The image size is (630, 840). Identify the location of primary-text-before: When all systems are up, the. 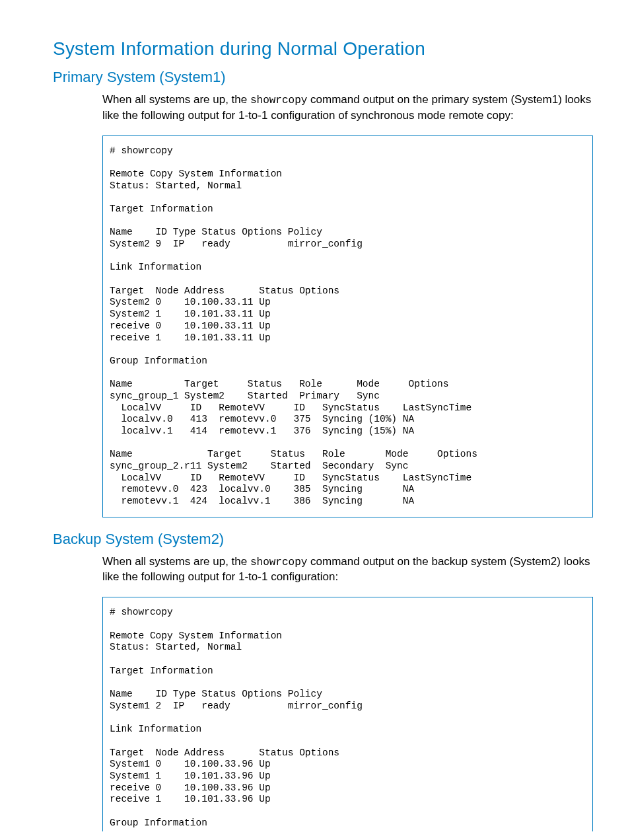
(176, 99).